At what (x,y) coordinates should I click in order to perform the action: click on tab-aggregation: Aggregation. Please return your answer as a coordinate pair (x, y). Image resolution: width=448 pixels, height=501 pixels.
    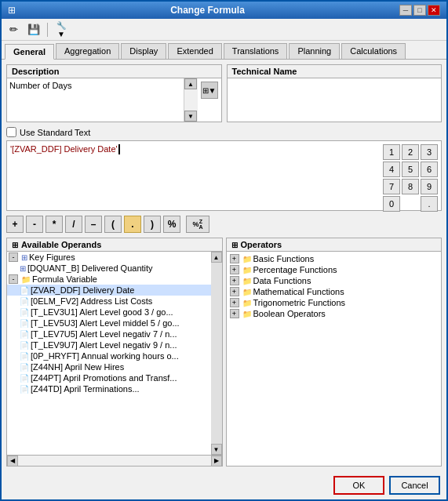
    Looking at the image, I should click on (88, 51).